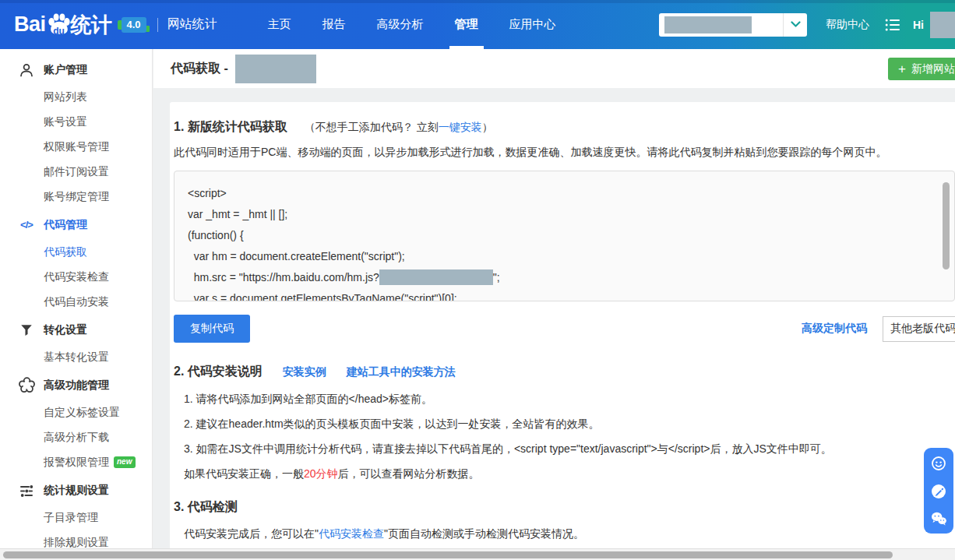  I want to click on sidebar-item-subdirectory-management: 子目录管理, so click(76, 517).